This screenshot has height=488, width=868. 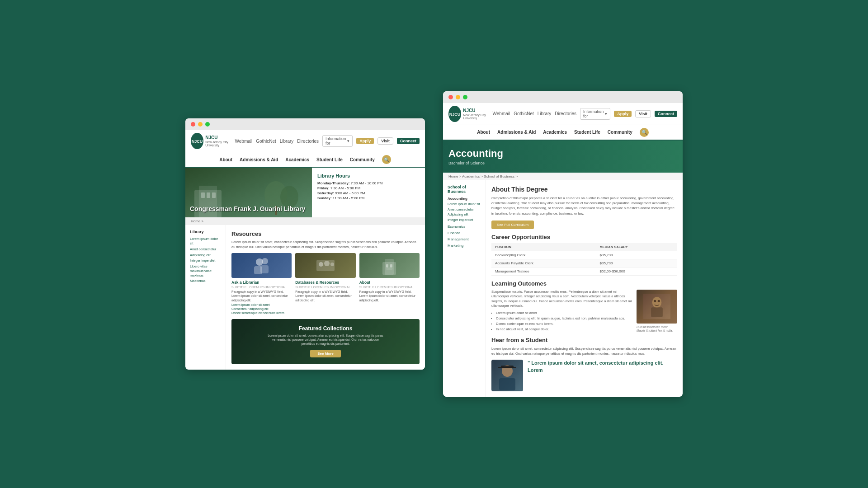 What do you see at coordinates (308, 141) in the screenshot?
I see `directories-link-1: Directories` at bounding box center [308, 141].